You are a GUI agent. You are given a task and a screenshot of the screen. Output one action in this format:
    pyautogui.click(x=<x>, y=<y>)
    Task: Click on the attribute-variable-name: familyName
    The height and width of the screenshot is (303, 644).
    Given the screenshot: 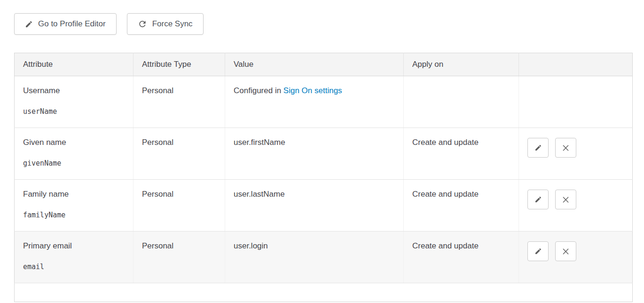 What is the action you would take?
    pyautogui.click(x=74, y=215)
    